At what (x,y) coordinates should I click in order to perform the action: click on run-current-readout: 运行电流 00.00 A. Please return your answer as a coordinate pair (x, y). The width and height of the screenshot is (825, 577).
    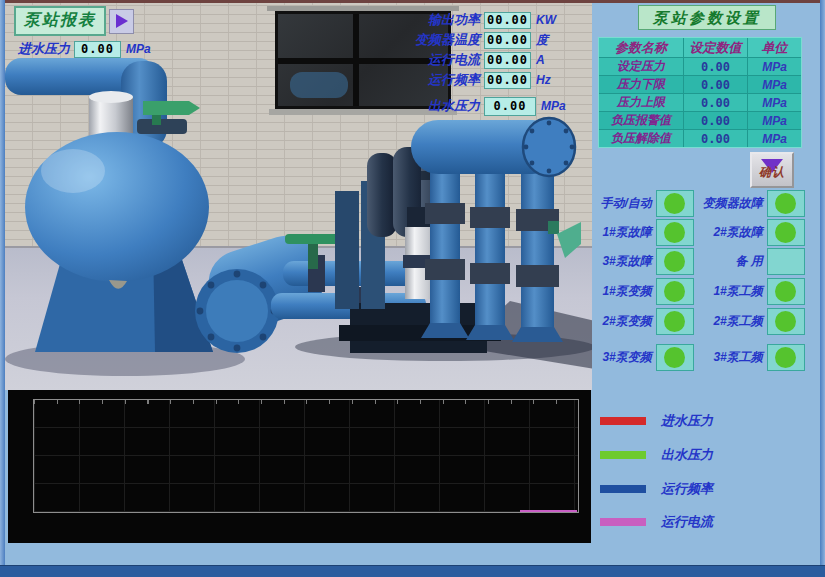
    Looking at the image, I should click on (462, 60).